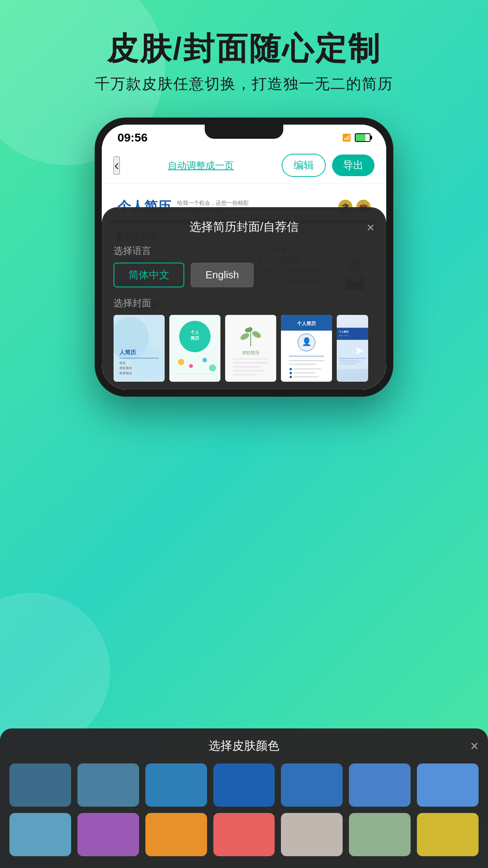 The image size is (488, 868). What do you see at coordinates (475, 746) in the screenshot?
I see `skin-color-close-button: ×` at bounding box center [475, 746].